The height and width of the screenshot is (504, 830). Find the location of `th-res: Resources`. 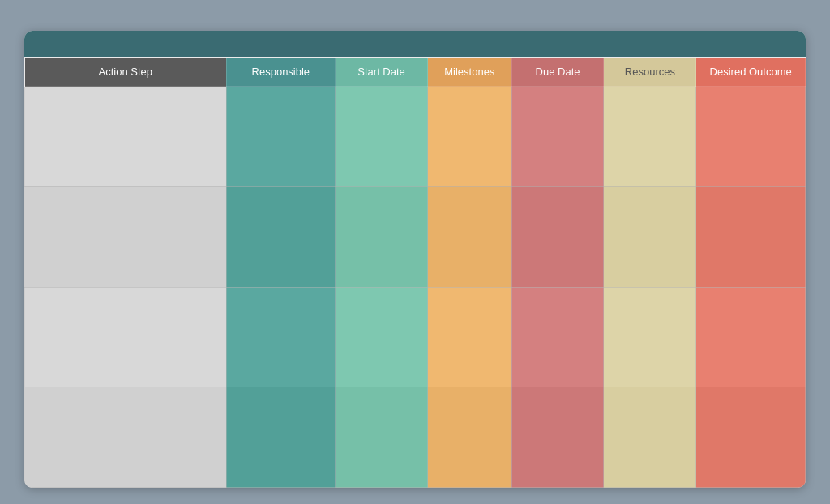

th-res: Resources is located at coordinates (650, 72).